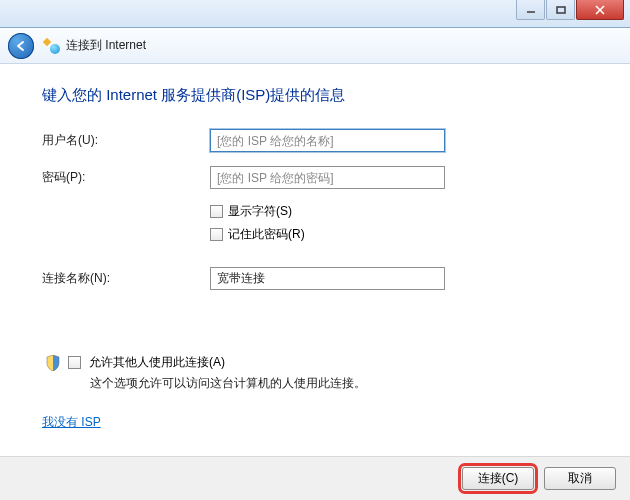 The width and height of the screenshot is (630, 500). I want to click on allow-others-label: 允许其他人使用此连接(A), so click(157, 362).